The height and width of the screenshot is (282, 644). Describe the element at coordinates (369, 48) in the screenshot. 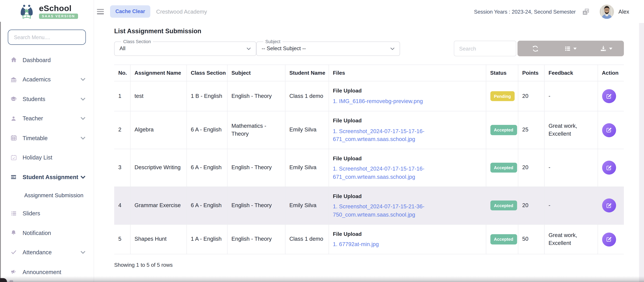

I see `filters-row: Class Section All Subject -- Select Subj…` at that location.